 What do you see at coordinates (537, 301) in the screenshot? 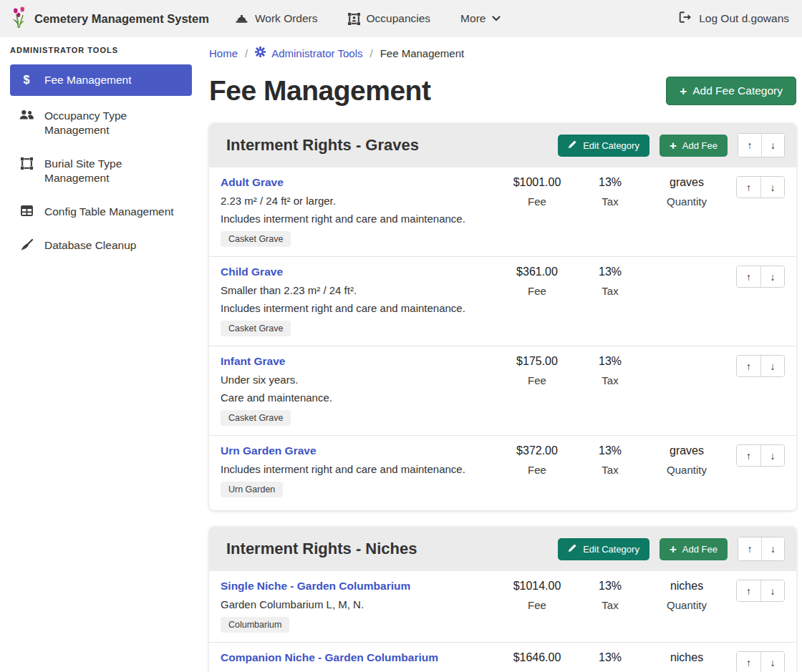
I see `fee-amount-cell: $361.00 Fee` at bounding box center [537, 301].